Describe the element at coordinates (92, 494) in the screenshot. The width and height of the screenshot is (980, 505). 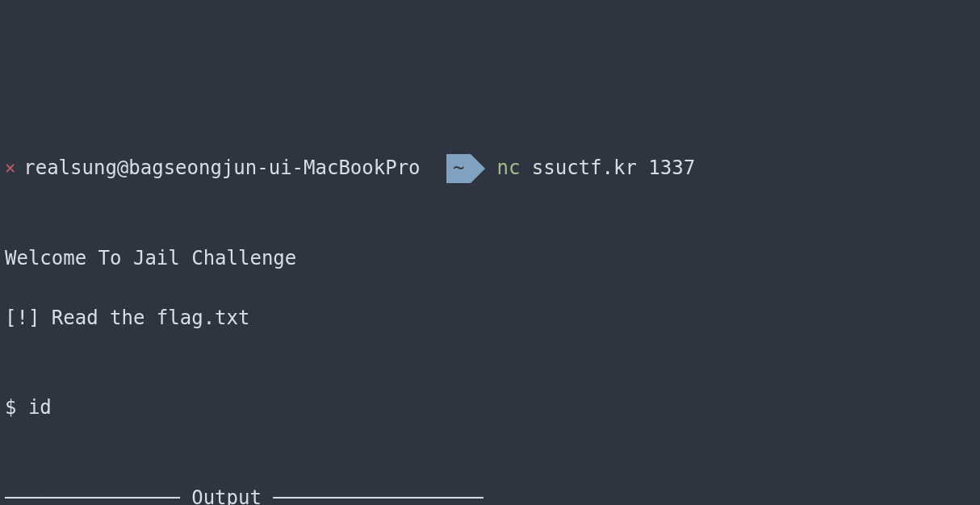
I see `dash-left: ───────────────` at that location.